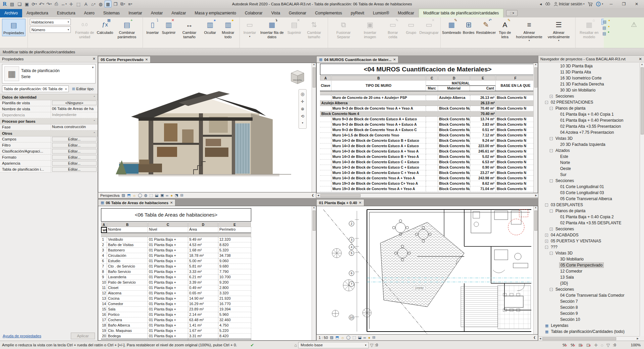  Describe the element at coordinates (379, 125) in the screenshot. I see `muros-cell: Muro 9+3 de Block de Concreto Yeso A + E…` at that location.